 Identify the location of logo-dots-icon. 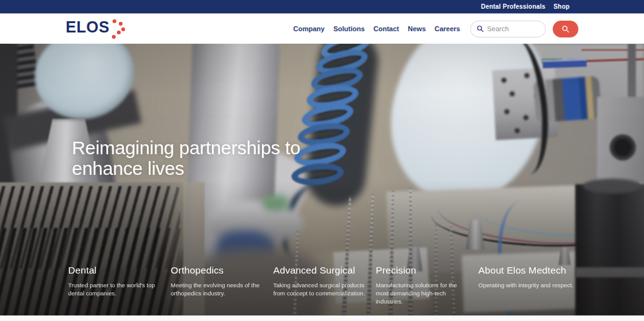
(119, 28).